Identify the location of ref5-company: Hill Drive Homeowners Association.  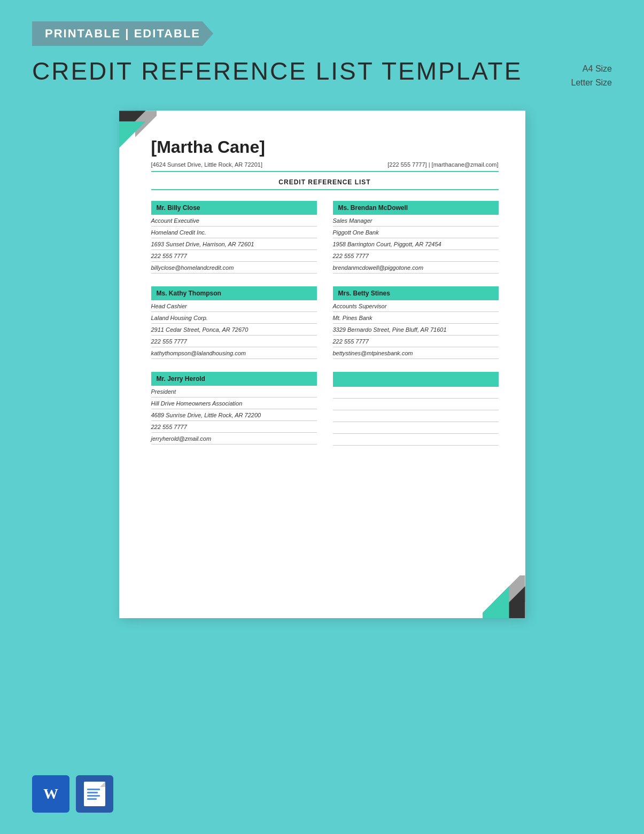
(234, 403).